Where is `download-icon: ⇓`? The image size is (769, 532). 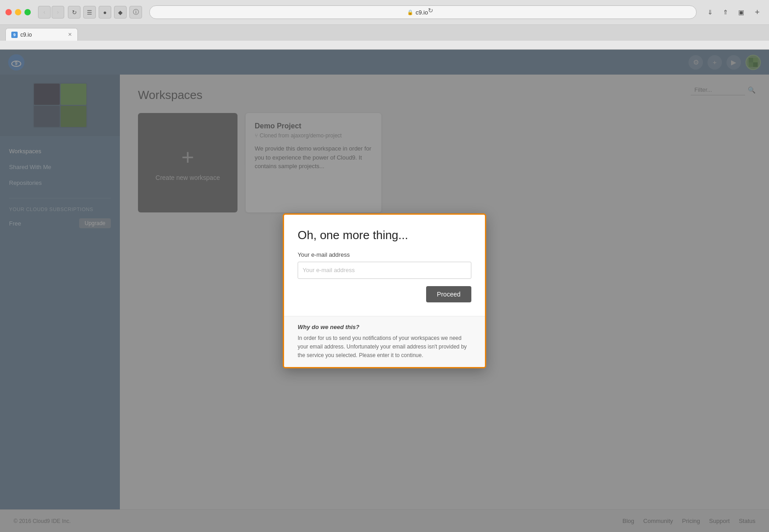 download-icon: ⇓ is located at coordinates (710, 12).